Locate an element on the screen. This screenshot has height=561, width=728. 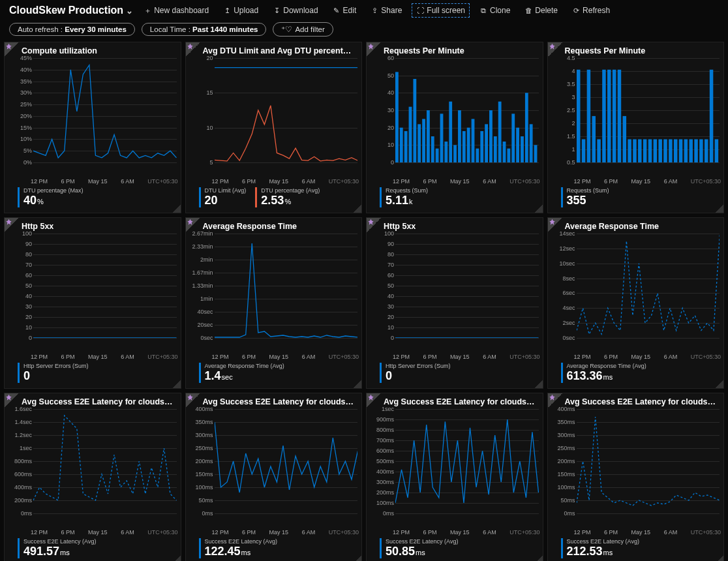
dashboard-tile: Average Response Time 0sec20sec40sec1min… is located at coordinates (274, 303).